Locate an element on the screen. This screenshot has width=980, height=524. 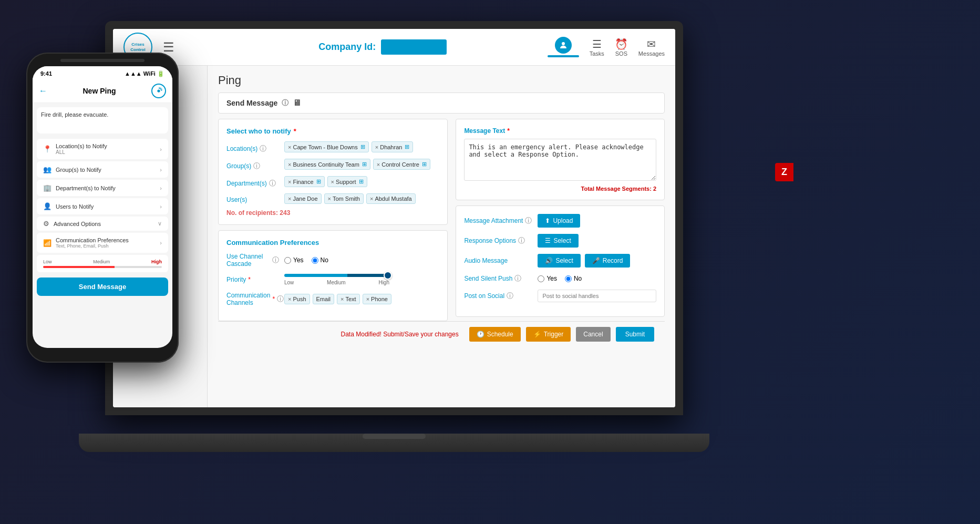
company-id-label: Company Id: is located at coordinates (347, 47).